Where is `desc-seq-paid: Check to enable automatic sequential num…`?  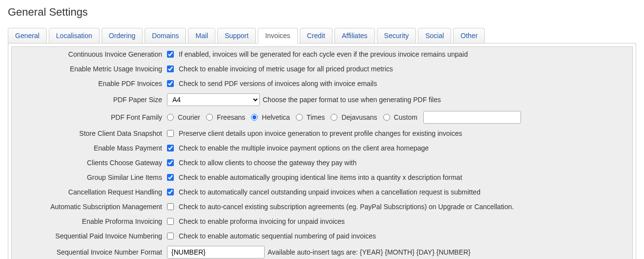
desc-seq-paid: Check to enable automatic sequential num… is located at coordinates (277, 236).